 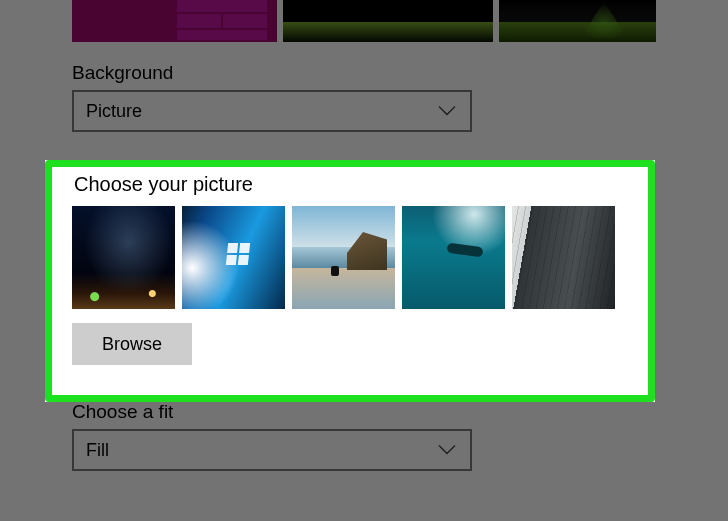 What do you see at coordinates (365, 184) in the screenshot?
I see `choose-your-picture-label: Choose your picture` at bounding box center [365, 184].